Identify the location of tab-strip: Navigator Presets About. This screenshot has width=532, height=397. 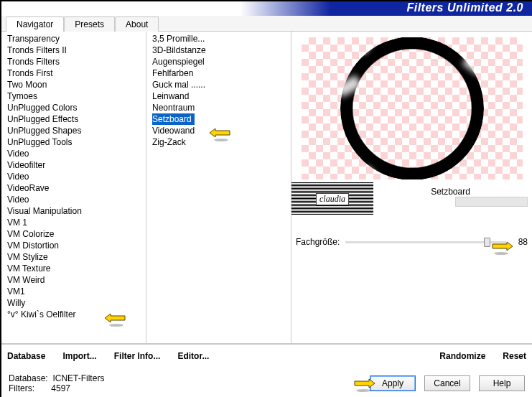
(267, 24).